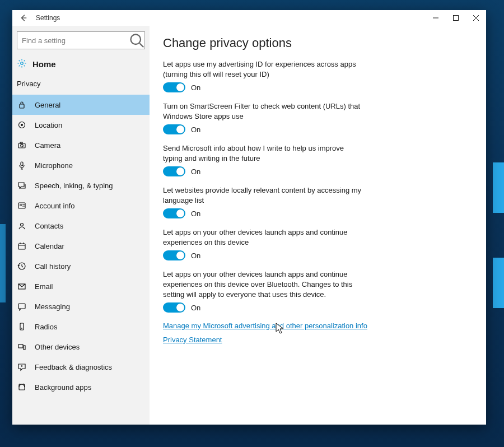 Image resolution: width=504 pixels, height=447 pixels. Describe the element at coordinates (264, 195) in the screenshot. I see `setting-desc: Let websites provide locally relevant co…` at that location.